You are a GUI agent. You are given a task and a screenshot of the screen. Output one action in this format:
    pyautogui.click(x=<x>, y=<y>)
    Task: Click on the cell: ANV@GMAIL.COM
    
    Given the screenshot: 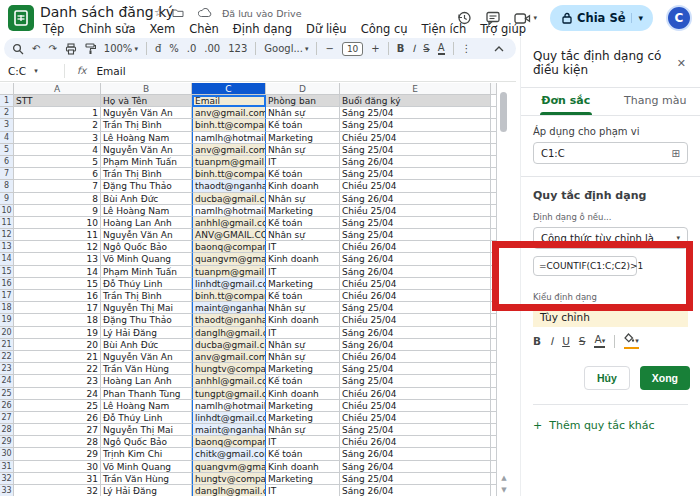 What is the action you would take?
    pyautogui.click(x=229, y=235)
    